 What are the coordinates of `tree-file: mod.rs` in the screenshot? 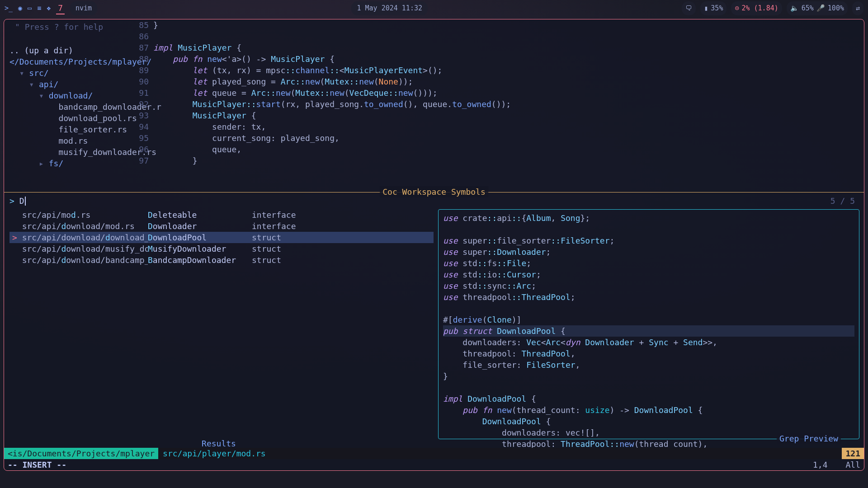 It's located at (70, 141).